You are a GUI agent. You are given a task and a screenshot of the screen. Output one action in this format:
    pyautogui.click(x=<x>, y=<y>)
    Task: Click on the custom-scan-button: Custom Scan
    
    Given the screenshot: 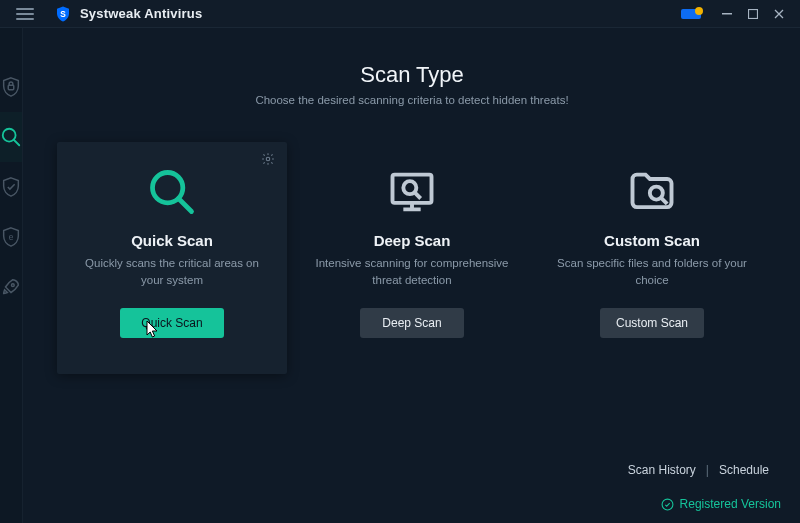 What is the action you would take?
    pyautogui.click(x=652, y=323)
    